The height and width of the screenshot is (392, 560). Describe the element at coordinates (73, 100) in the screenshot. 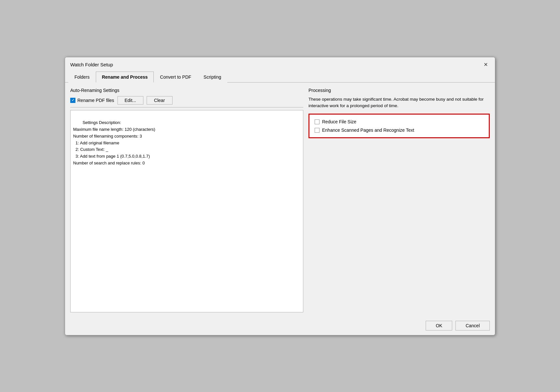

I see `rename-pdf-checkbox: ✓` at that location.